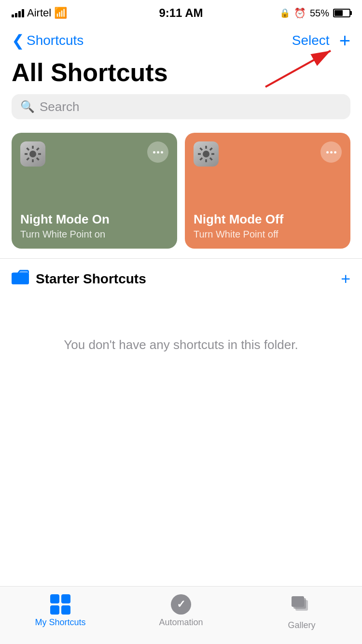 Image resolution: width=362 pixels, height=644 pixels. Describe the element at coordinates (300, 13) in the screenshot. I see `alarm-icon: ⏰` at that location.